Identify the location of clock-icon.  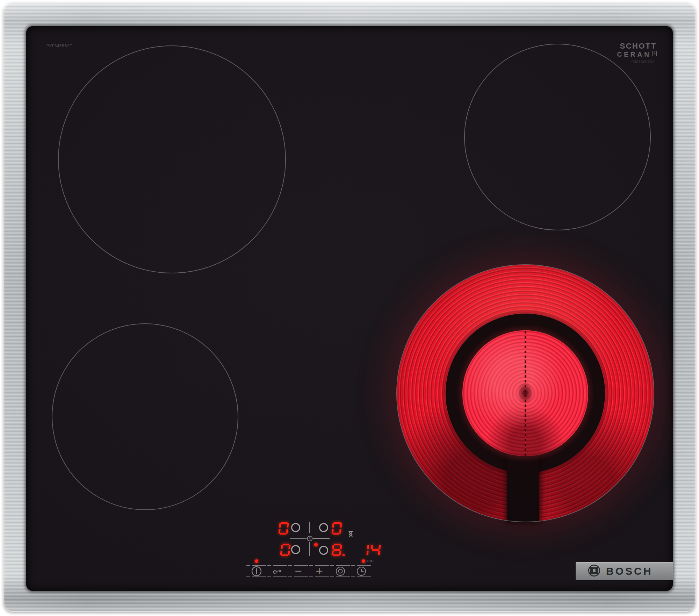
(361, 571).